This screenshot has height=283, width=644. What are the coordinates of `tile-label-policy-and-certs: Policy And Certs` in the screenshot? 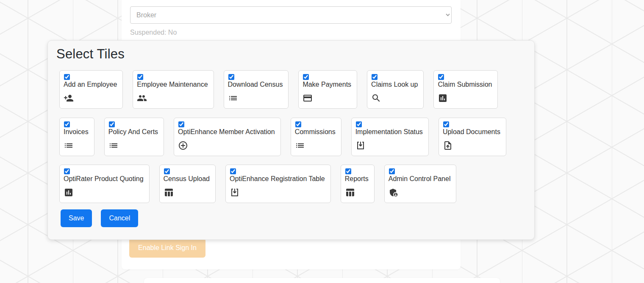 It's located at (133, 132).